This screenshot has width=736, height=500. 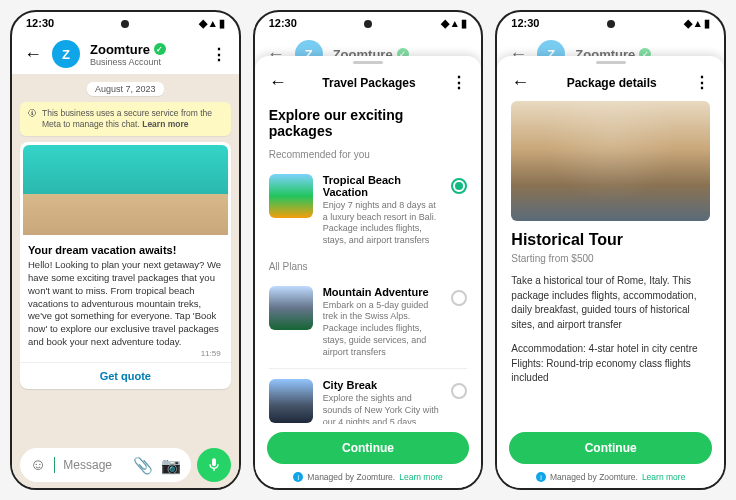 What do you see at coordinates (610, 303) in the screenshot?
I see `package-description: Take a historical tour of Rome, Italy. T…` at bounding box center [610, 303].